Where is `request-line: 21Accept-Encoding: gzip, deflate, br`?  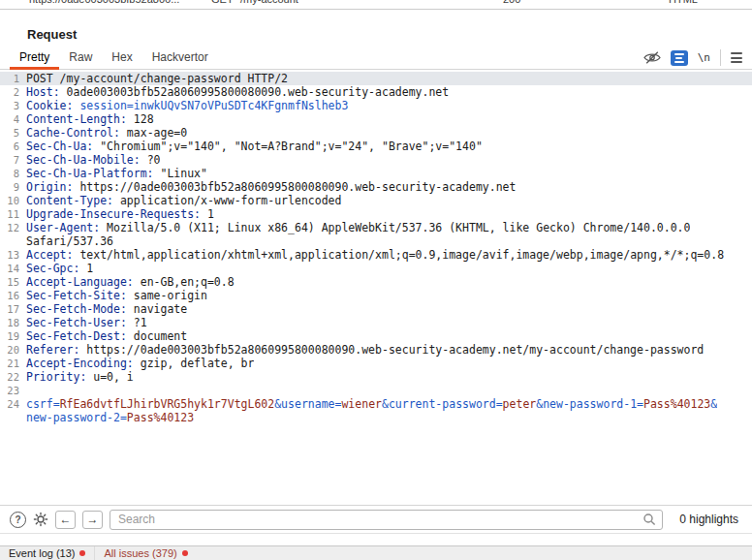 request-line: 21Accept-Encoding: gzip, deflate, br is located at coordinates (376, 363).